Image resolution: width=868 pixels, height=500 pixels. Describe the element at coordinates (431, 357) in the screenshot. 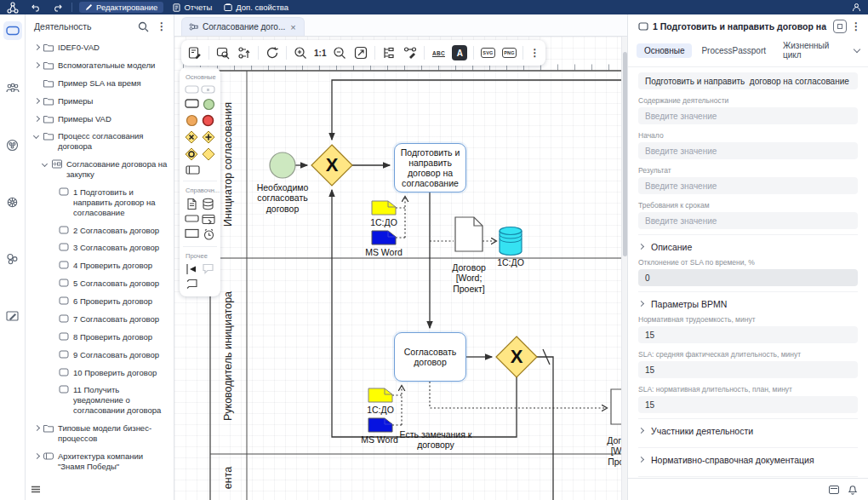

I see `task2-approve-contract: Согласовать договор` at that location.